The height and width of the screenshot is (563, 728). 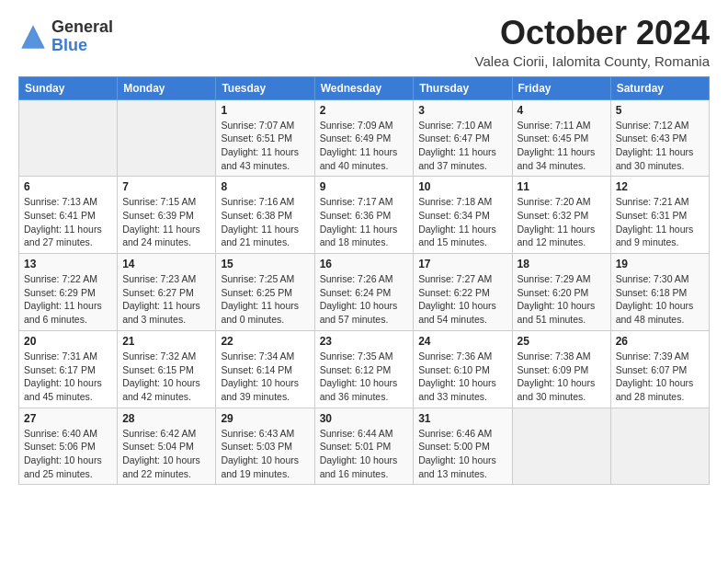 I want to click on day-number: 30, so click(x=364, y=419).